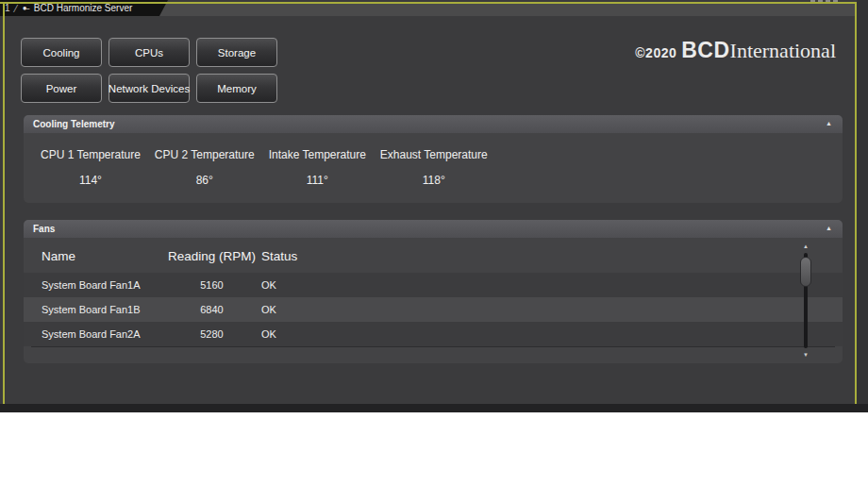 This screenshot has height=503, width=868. Describe the element at coordinates (806, 272) in the screenshot. I see `scrollbar-thumb` at that location.